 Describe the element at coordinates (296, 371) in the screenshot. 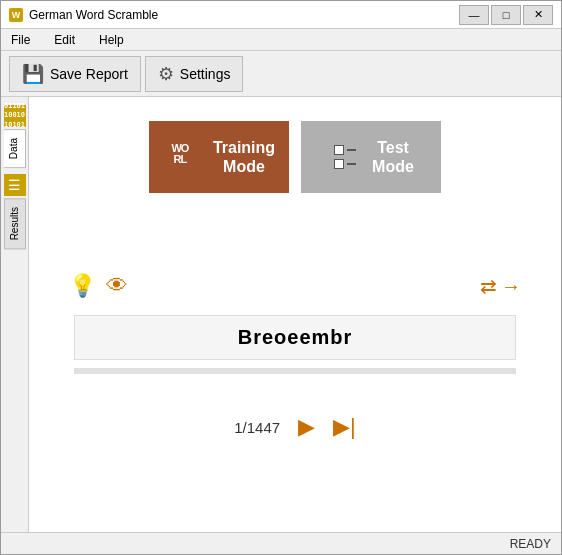

I see `progress-bar` at that location.